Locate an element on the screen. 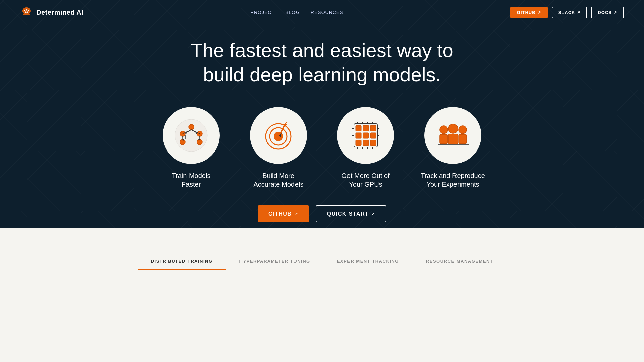 The width and height of the screenshot is (644, 362). feature-accurate-label: Build More Accurate Models is located at coordinates (278, 180).